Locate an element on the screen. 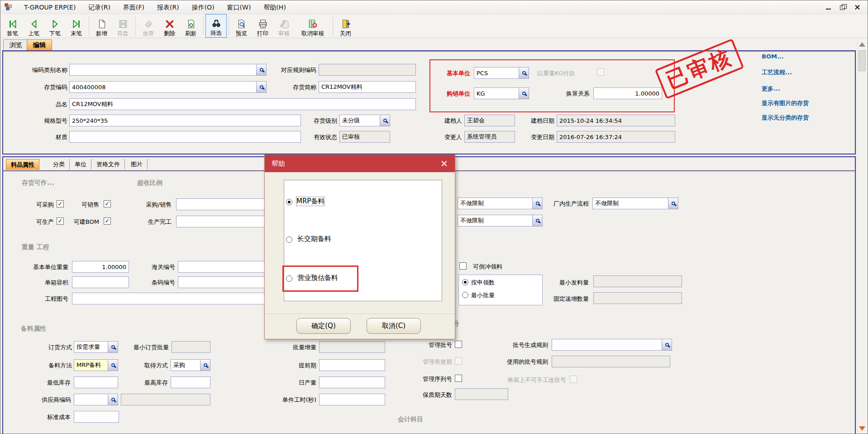 Image resolution: width=868 pixels, height=434 pixels. item-code-field: 400400008 is located at coordinates (168, 87).